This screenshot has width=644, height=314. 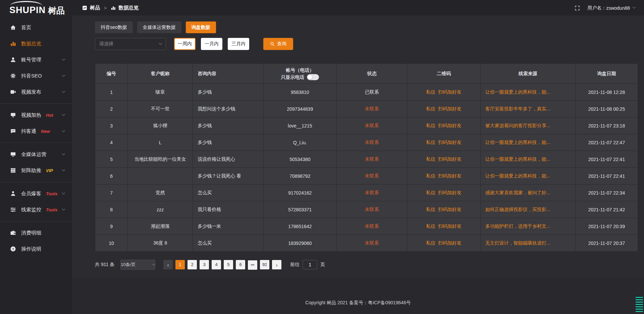 What do you see at coordinates (36, 92) in the screenshot?
I see `sidebar-item-4: 视频发布` at bounding box center [36, 92].